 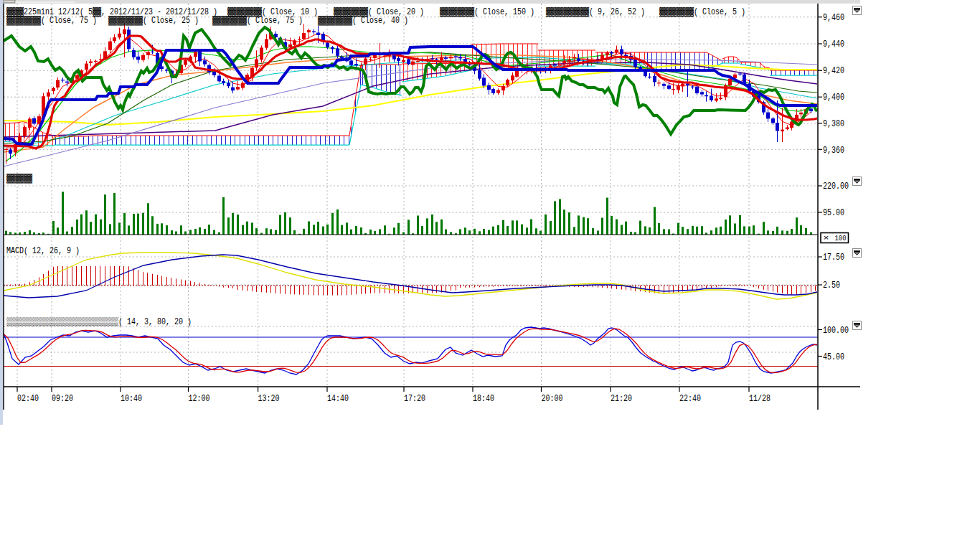 I want to click on svg-text: 12:00, so click(x=199, y=399).